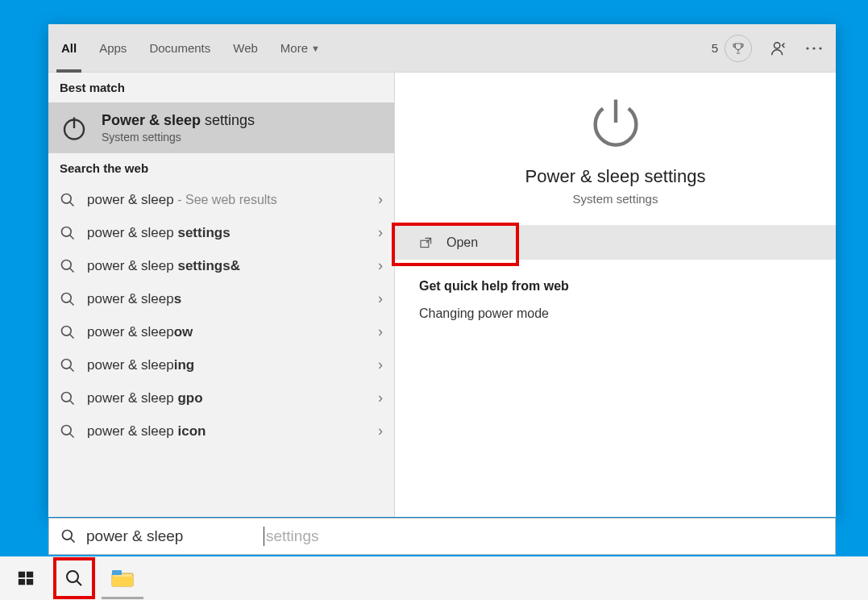  I want to click on start-button, so click(26, 578).